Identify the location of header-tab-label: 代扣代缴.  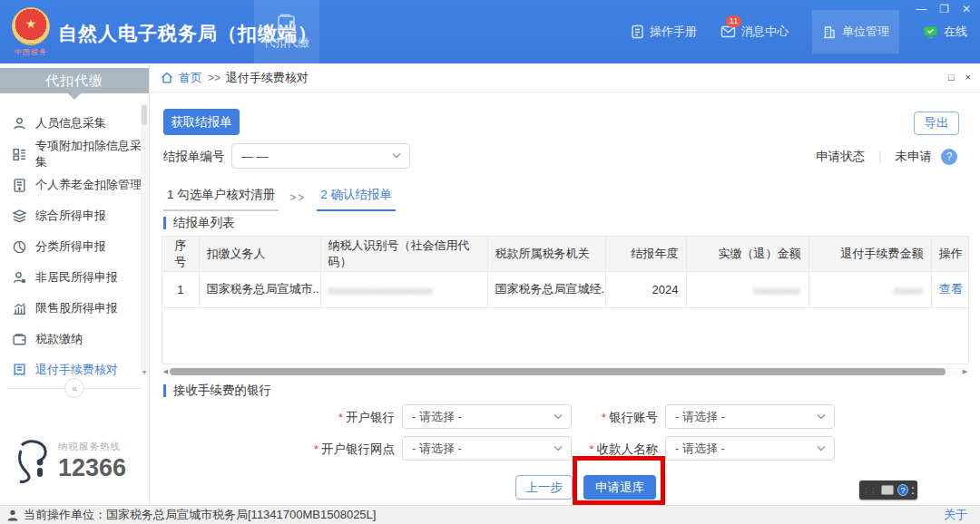
(287, 44).